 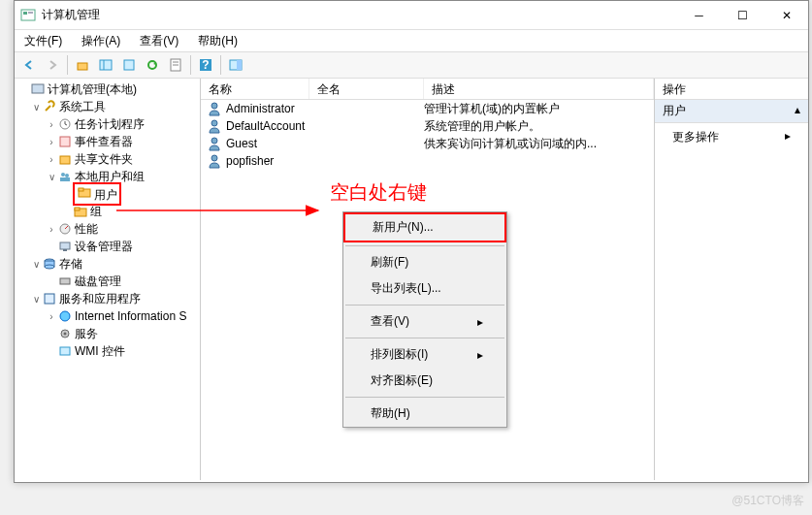 I want to click on table-row: Administrator管理计算机(域)的内置帐户, so click(x=427, y=109).